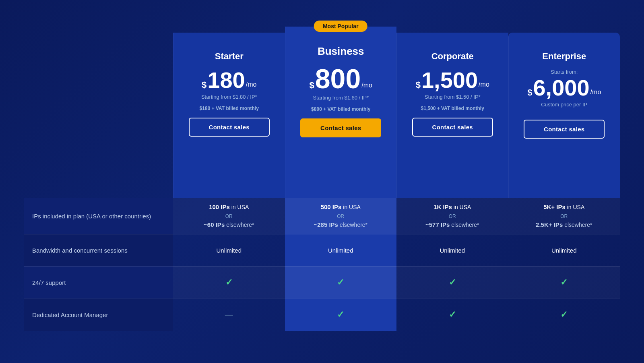 The width and height of the screenshot is (644, 363). I want to click on plan-starting-corporate: Starting from $1.50 / IP*, so click(452, 97).